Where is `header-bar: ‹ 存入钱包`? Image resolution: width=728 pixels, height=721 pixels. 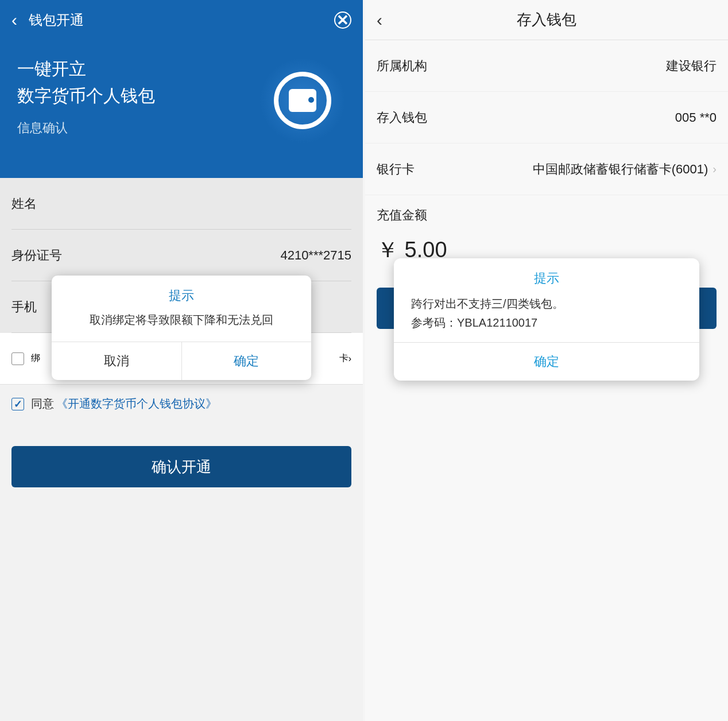 header-bar: ‹ 存入钱包 is located at coordinates (547, 20).